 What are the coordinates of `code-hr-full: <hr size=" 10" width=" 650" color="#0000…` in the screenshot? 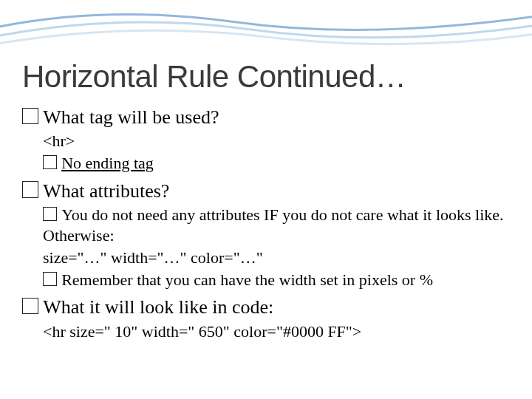 It's located at (276, 332).